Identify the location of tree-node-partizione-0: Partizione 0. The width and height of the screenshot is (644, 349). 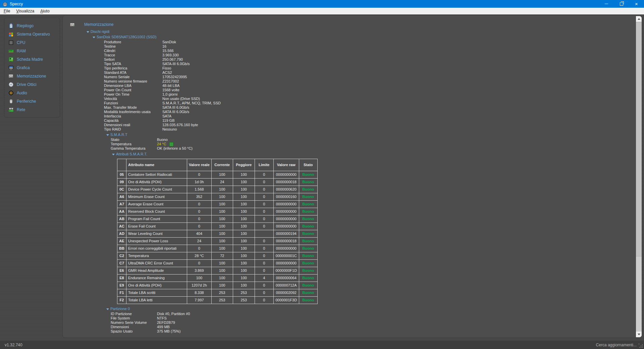
(371, 309).